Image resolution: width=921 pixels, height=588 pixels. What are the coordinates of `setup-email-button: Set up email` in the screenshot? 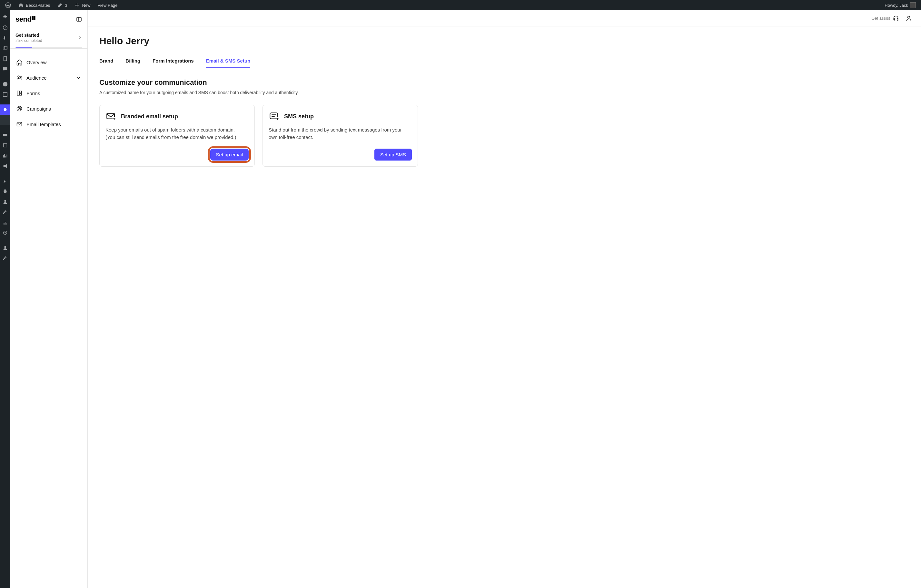 It's located at (229, 154).